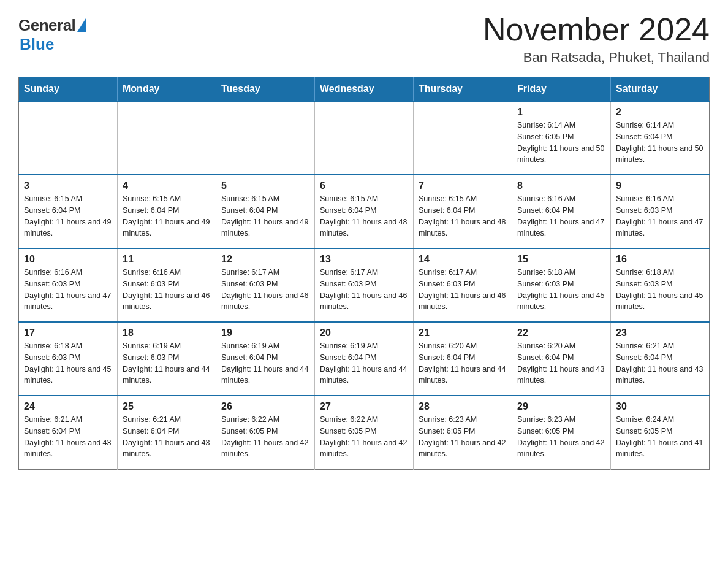 The height and width of the screenshot is (563, 728). I want to click on day-info: Sunrise: 6:19 AMSunset: 6:03 PMDaylight:…, so click(167, 363).